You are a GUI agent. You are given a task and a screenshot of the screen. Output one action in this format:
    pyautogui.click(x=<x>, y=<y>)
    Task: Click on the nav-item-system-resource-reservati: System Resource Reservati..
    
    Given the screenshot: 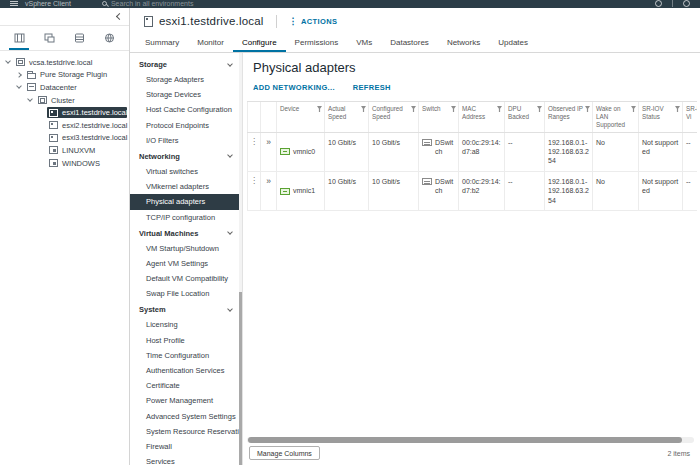 What is the action you would take?
    pyautogui.click(x=186, y=432)
    